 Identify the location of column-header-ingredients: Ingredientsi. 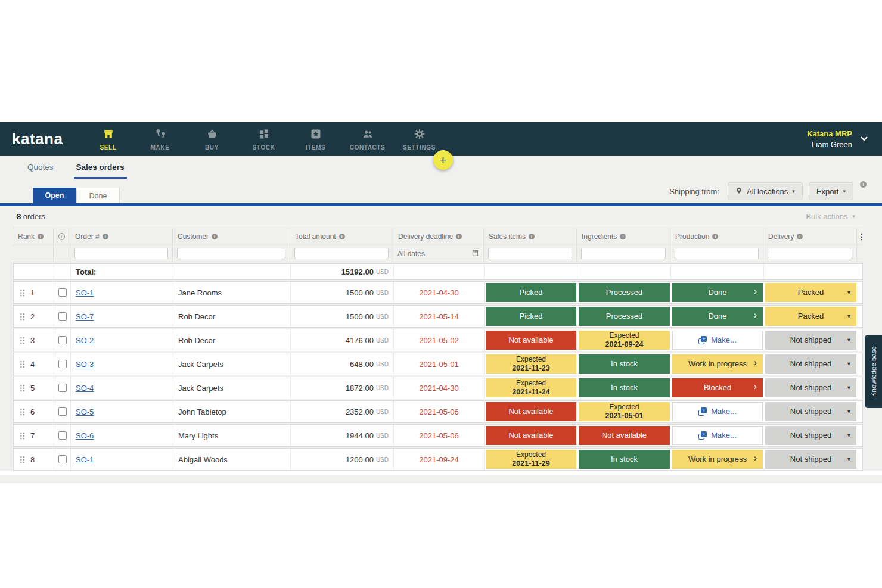
(623, 237).